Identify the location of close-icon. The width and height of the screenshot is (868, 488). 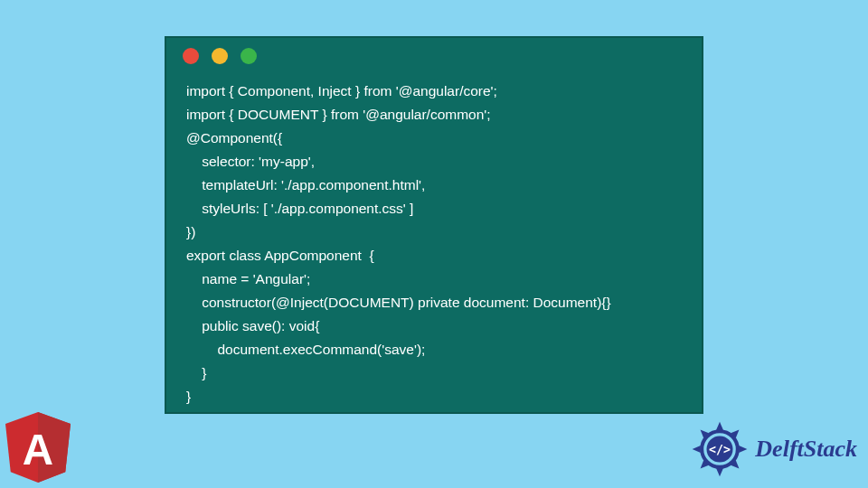
(191, 56).